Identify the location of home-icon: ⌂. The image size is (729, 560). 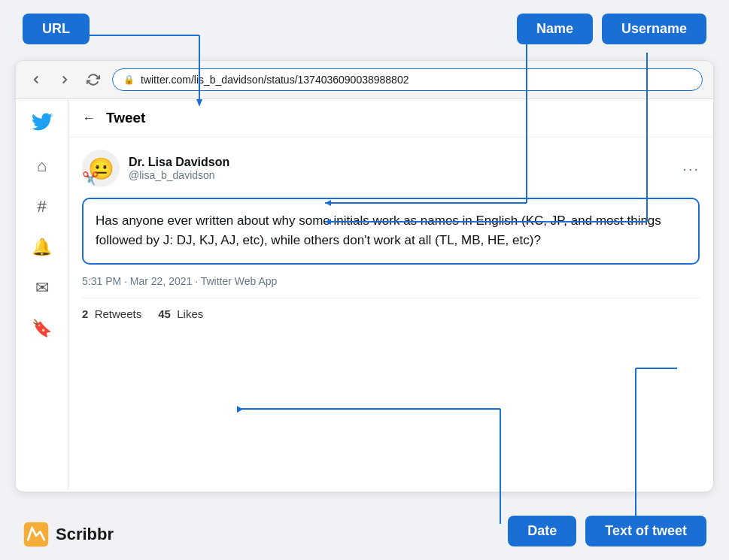
(42, 166).